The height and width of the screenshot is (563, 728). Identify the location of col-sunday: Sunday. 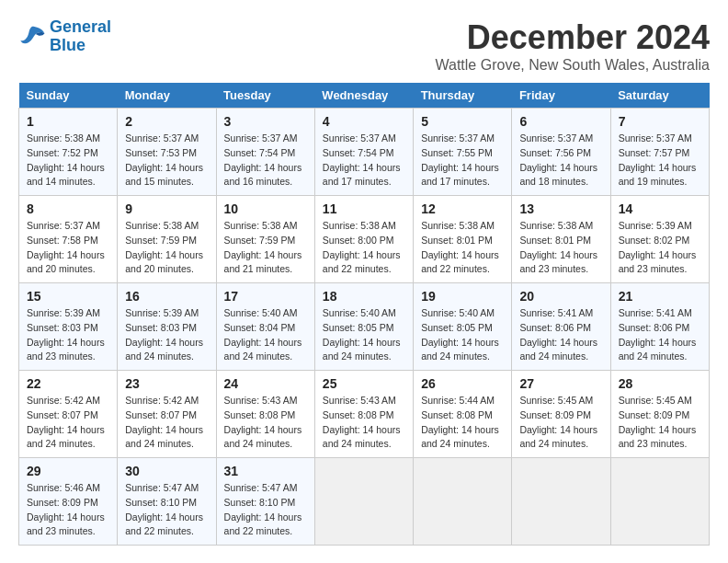
(68, 96).